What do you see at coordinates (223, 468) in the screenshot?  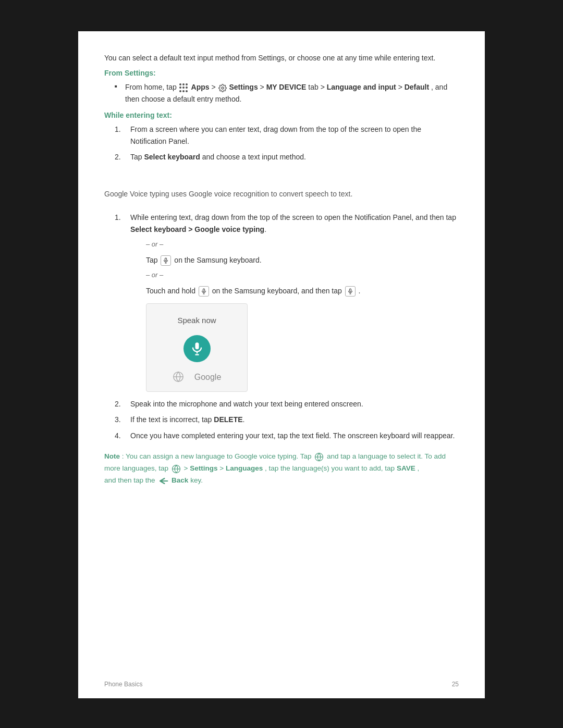 I see `note-arrow2: >` at bounding box center [223, 468].